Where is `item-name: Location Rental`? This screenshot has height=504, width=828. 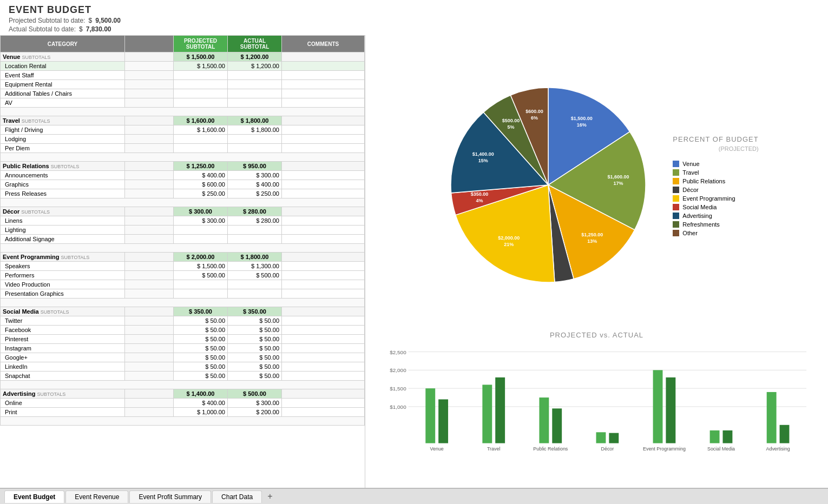 item-name: Location Rental is located at coordinates (63, 66).